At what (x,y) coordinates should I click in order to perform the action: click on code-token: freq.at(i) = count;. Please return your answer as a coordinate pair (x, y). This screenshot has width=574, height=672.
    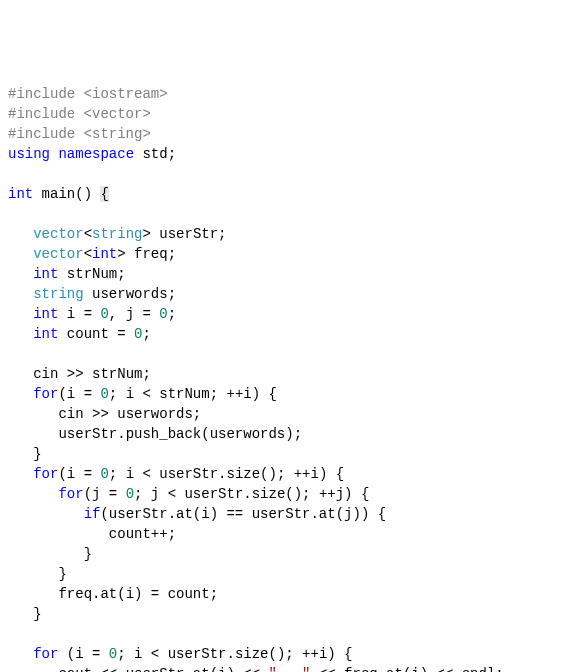
    Looking at the image, I should click on (138, 594).